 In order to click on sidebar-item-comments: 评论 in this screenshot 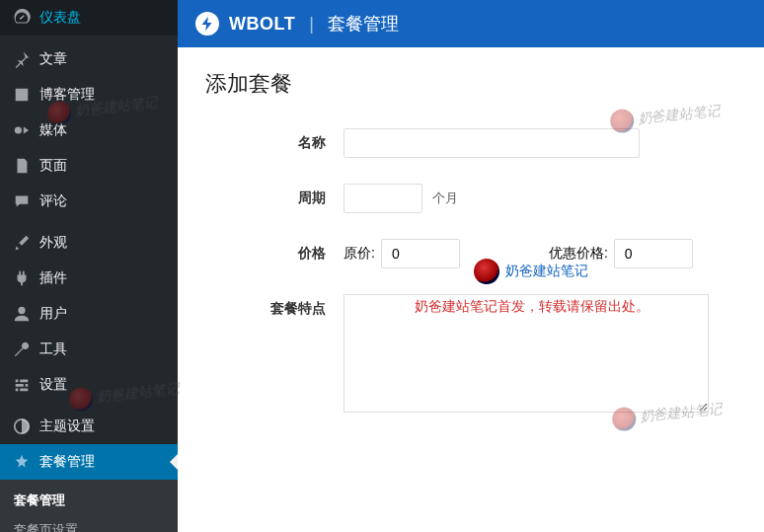, I will do `click(89, 201)`.